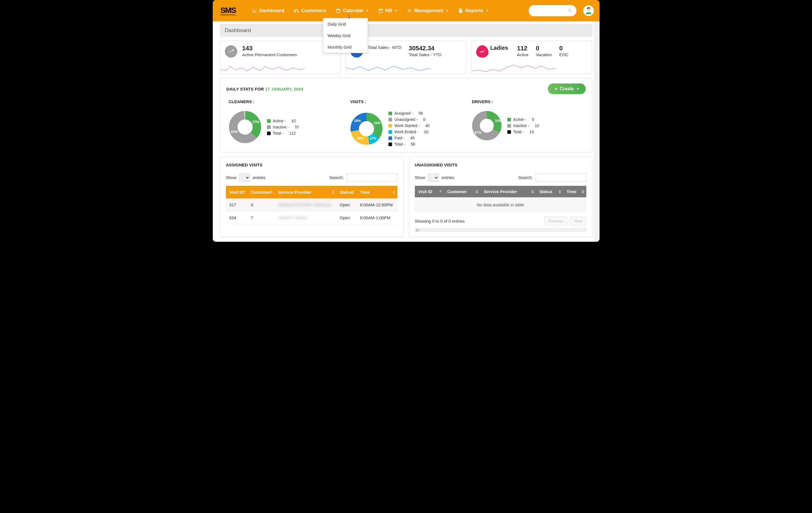  Describe the element at coordinates (553, 11) in the screenshot. I see `search-input` at that location.